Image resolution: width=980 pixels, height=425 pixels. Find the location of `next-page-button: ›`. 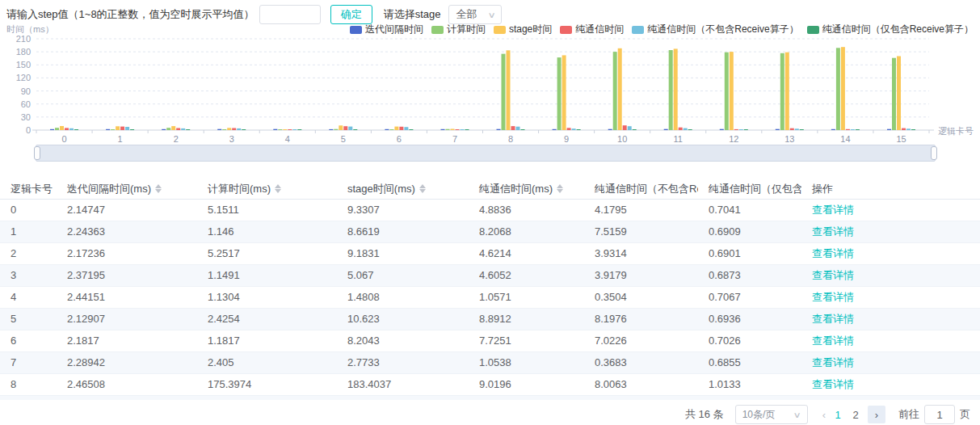

next-page-button: › is located at coordinates (877, 414).